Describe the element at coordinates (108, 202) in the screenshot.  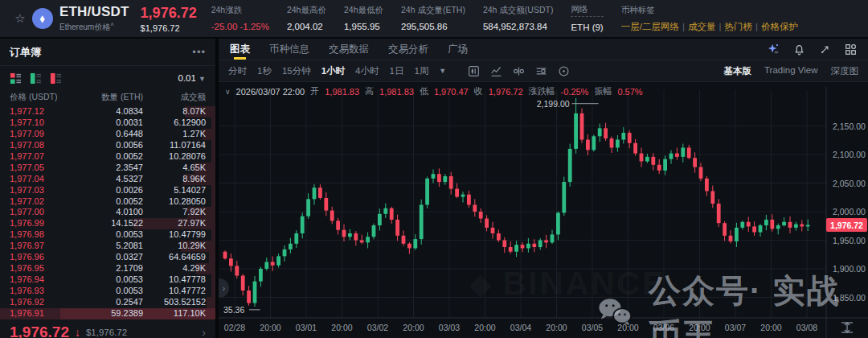
I see `orderbook-ask-row: 1,977.020.005210.28050` at that location.